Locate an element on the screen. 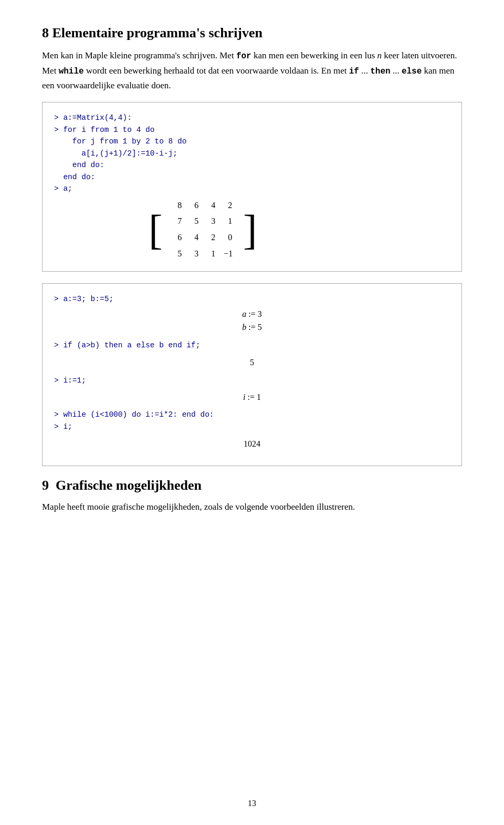 Image resolution: width=504 pixels, height=825 pixels. code-ab: > a:=3; b:=5; is located at coordinates (252, 299).